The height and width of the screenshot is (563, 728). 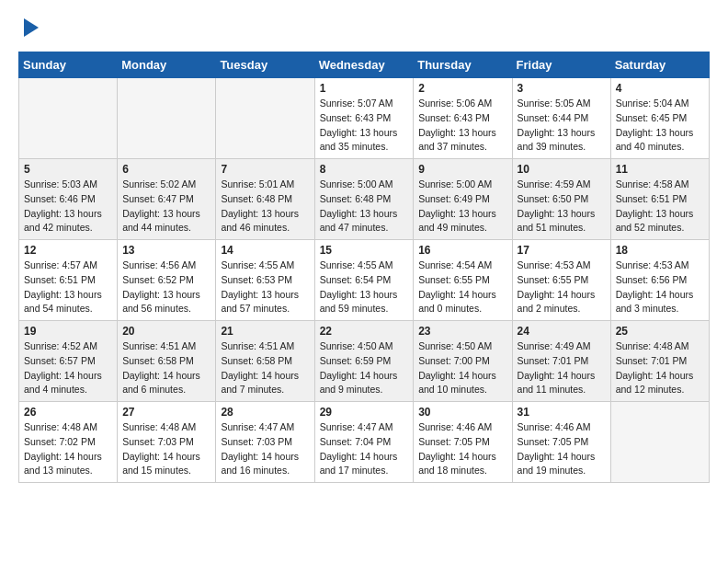 I want to click on day-number: 31, so click(x=562, y=412).